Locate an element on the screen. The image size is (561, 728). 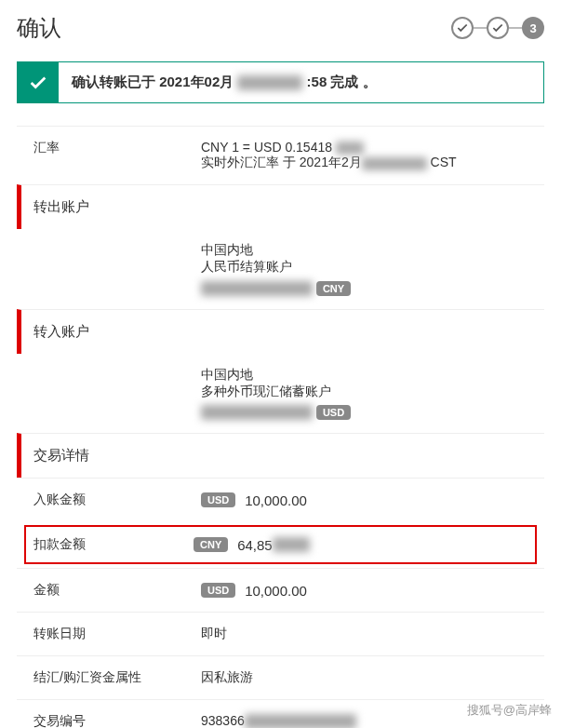
purpose-value: 因私旅游 is located at coordinates (368, 678).